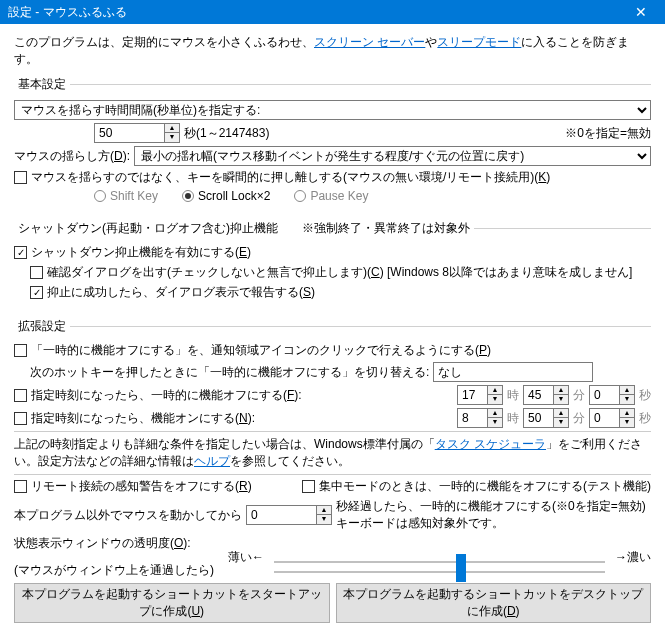 Image resolution: width=665 pixels, height=632 pixels. I want to click on interval-input, so click(129, 133).